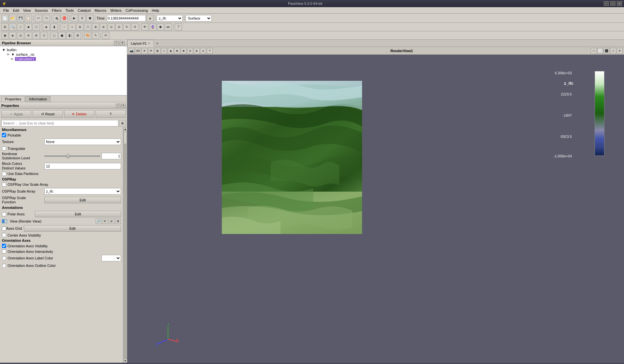 The width and height of the screenshot is (624, 364). Describe the element at coordinates (96, 36) in the screenshot. I see `edit-colors-btn: ✎` at that location.